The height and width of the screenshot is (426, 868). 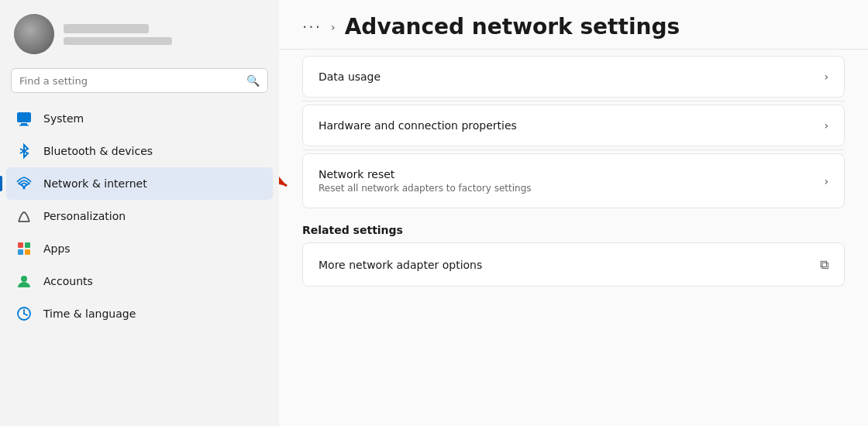 What do you see at coordinates (826, 181) in the screenshot?
I see `network-reset-chevron: ›` at bounding box center [826, 181].